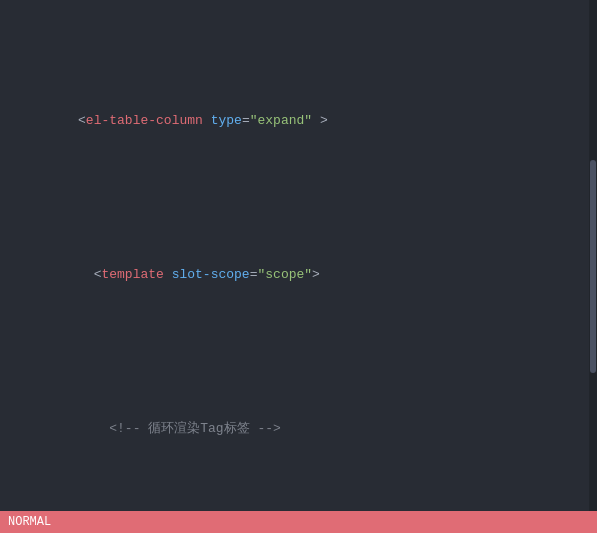 This screenshot has height=533, width=597. What do you see at coordinates (593, 266) in the screenshot?
I see `scrollbar-thumb` at bounding box center [593, 266].